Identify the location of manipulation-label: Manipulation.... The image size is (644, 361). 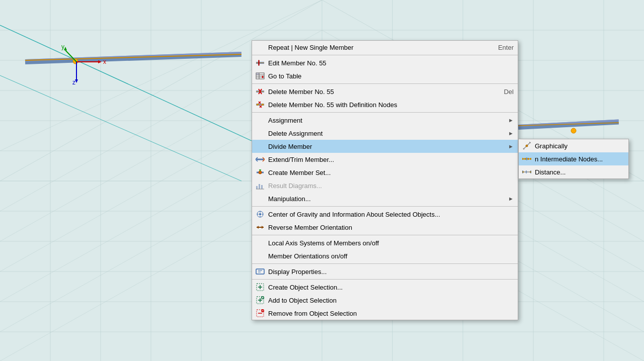
(387, 199).